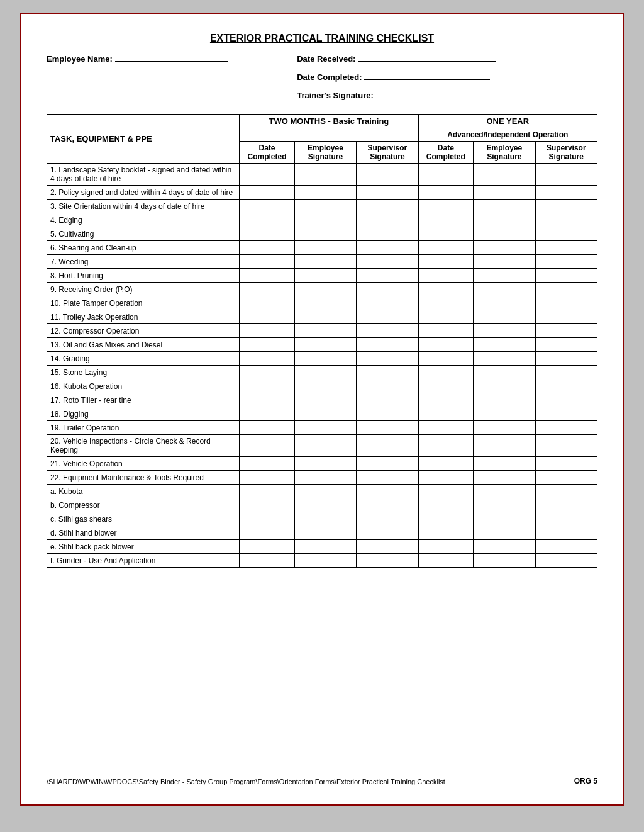 This screenshot has width=644, height=832. Describe the element at coordinates (143, 464) in the screenshot. I see `task-cell: 21. Vehicle Operation` at that location.